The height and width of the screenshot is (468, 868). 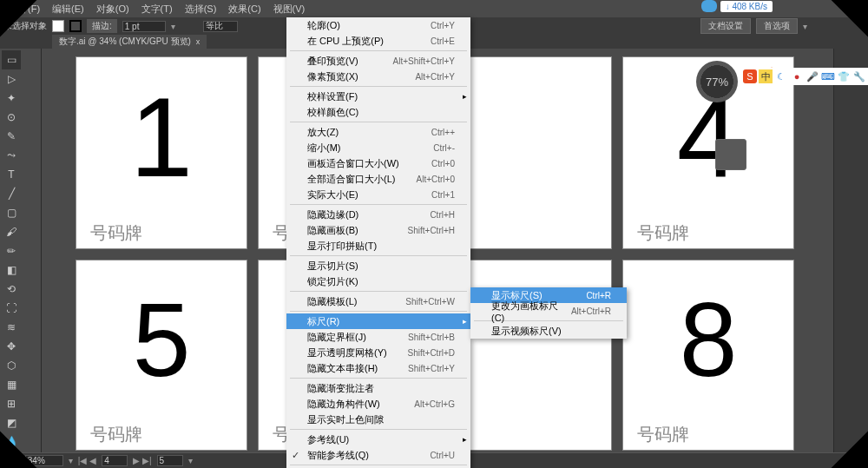 What do you see at coordinates (844, 76) in the screenshot?
I see `ime-skin-icon: 👕` at bounding box center [844, 76].